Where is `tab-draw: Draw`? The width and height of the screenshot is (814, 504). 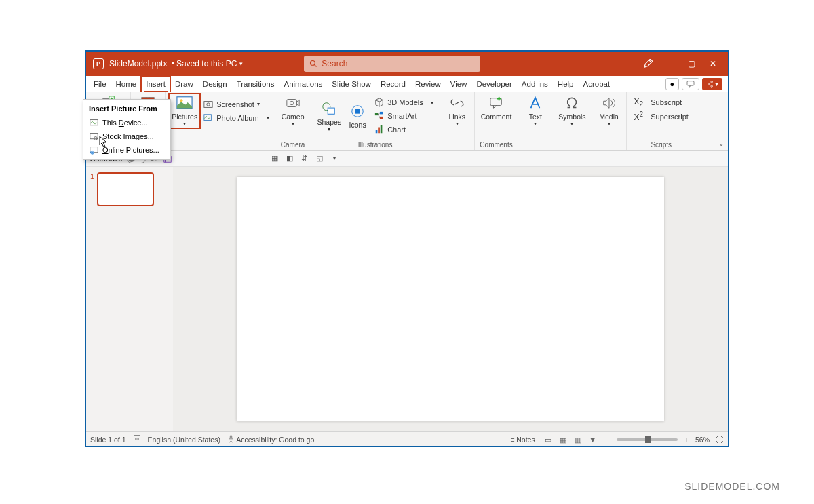 tab-draw: Draw is located at coordinates (185, 84).